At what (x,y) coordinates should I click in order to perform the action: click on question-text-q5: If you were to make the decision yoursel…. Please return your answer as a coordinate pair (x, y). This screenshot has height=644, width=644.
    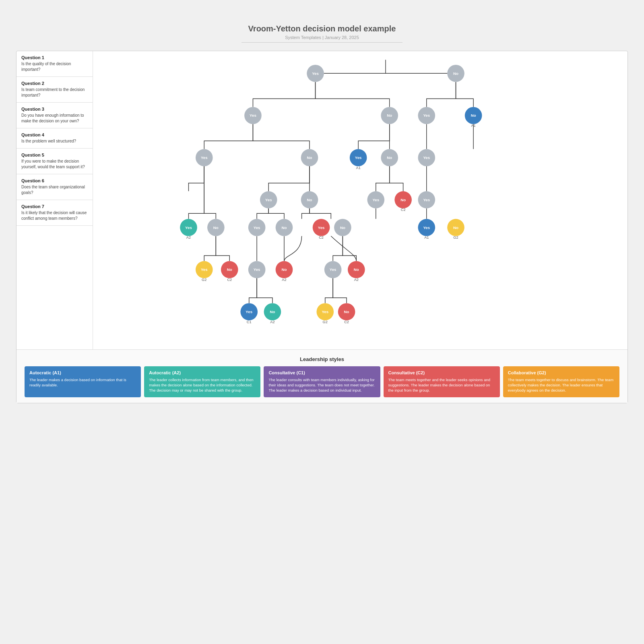
    Looking at the image, I should click on (55, 164).